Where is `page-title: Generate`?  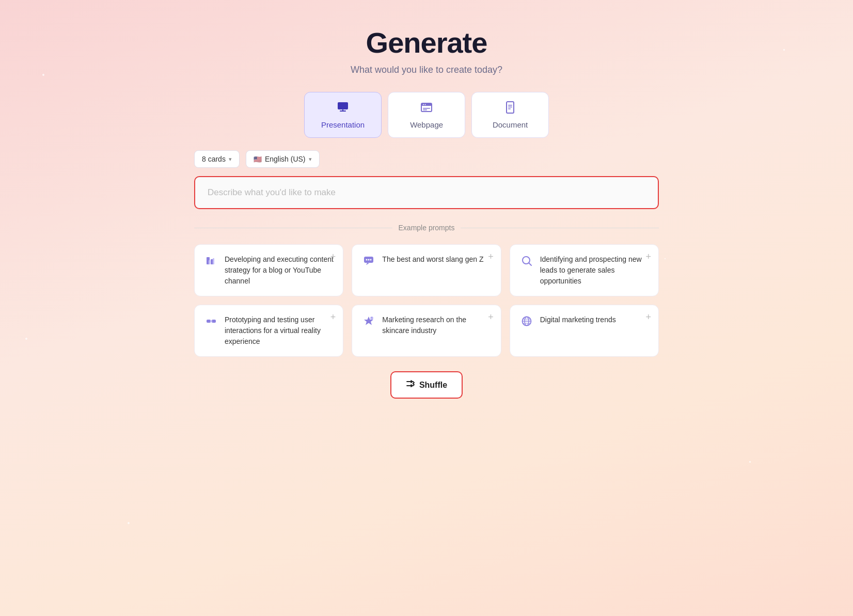
page-title: Generate is located at coordinates (426, 42).